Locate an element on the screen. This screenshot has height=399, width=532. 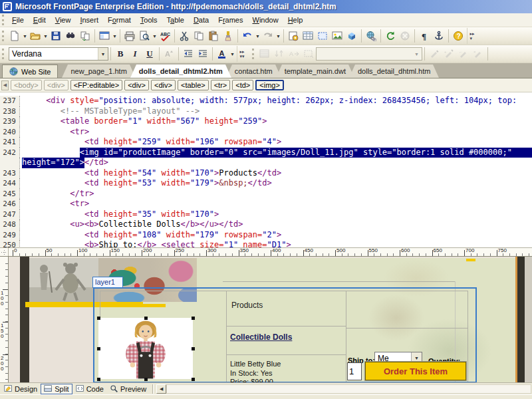
menu-insert: Insert is located at coordinates (89, 20).